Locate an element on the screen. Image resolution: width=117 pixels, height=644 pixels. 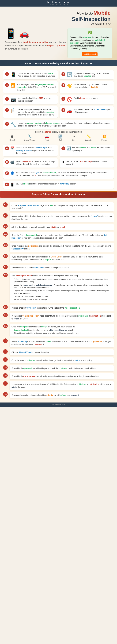
fact-text-8: You have to record the under chassis par… is located at coordinates (93, 111).